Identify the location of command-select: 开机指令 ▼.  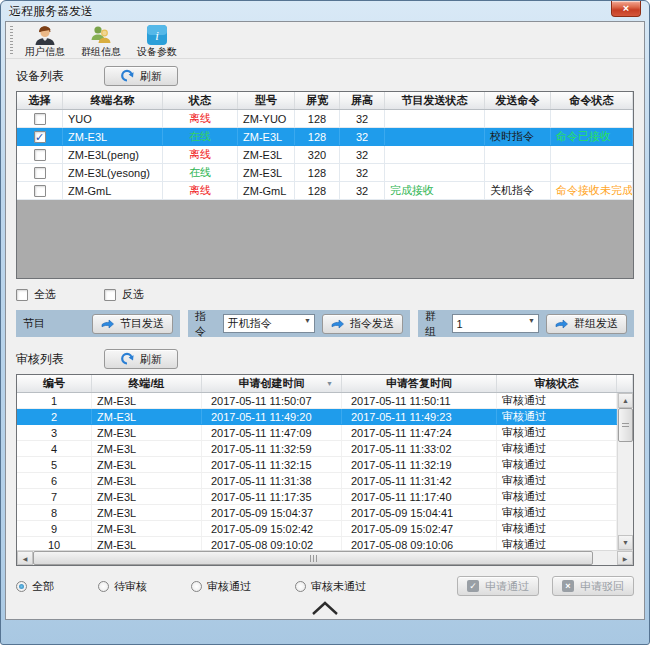
(269, 324).